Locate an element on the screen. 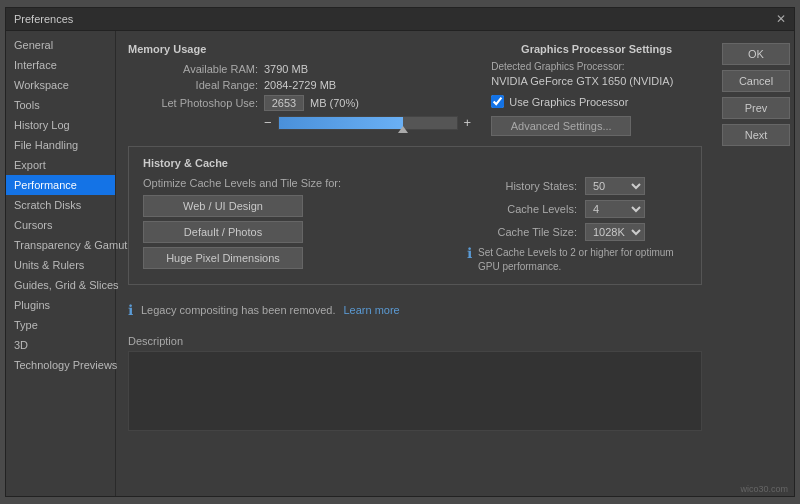  ideal-label: Ideal Range: is located at coordinates (193, 85).